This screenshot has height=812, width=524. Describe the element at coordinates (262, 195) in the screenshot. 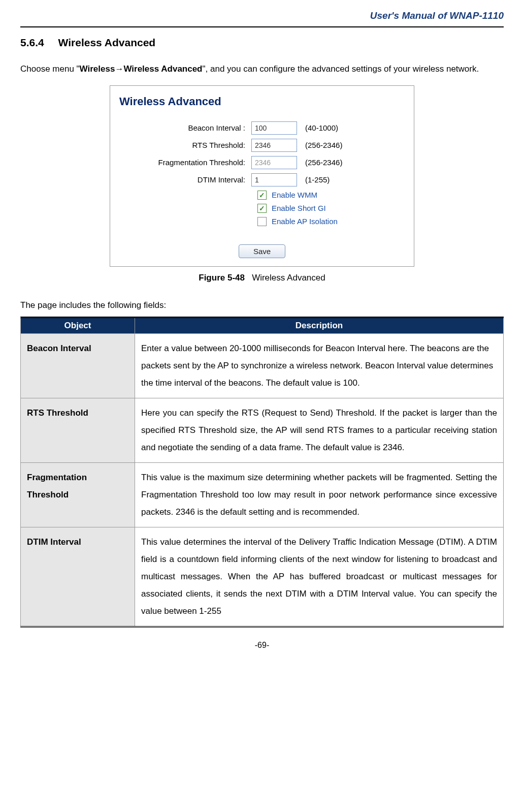

I see `enable-wmm-row: Enable WMM` at that location.